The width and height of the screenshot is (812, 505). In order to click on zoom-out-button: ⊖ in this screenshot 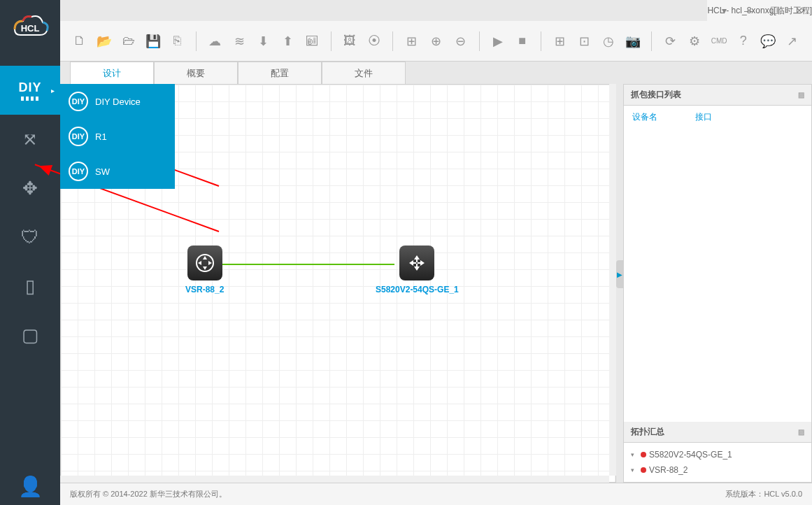, I will do `click(460, 41)`.